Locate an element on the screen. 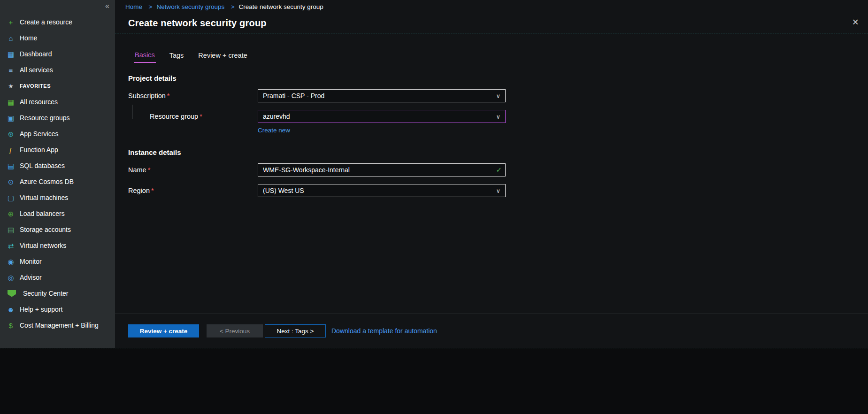  monitor-icon: ◉ is located at coordinates (11, 262).